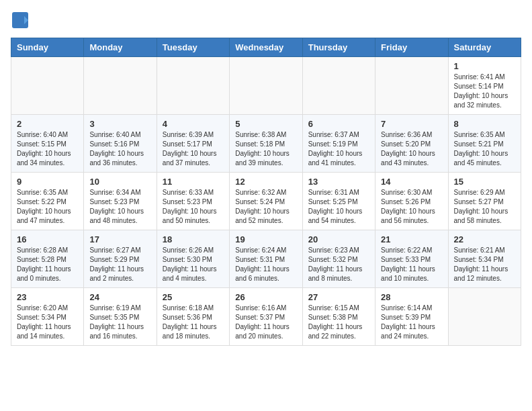 The image size is (532, 411). Describe the element at coordinates (339, 259) in the screenshot. I see `calendar-cell: 20Sunrise: 6:23 AM Sunset: 5:32 PM Dayli…` at that location.